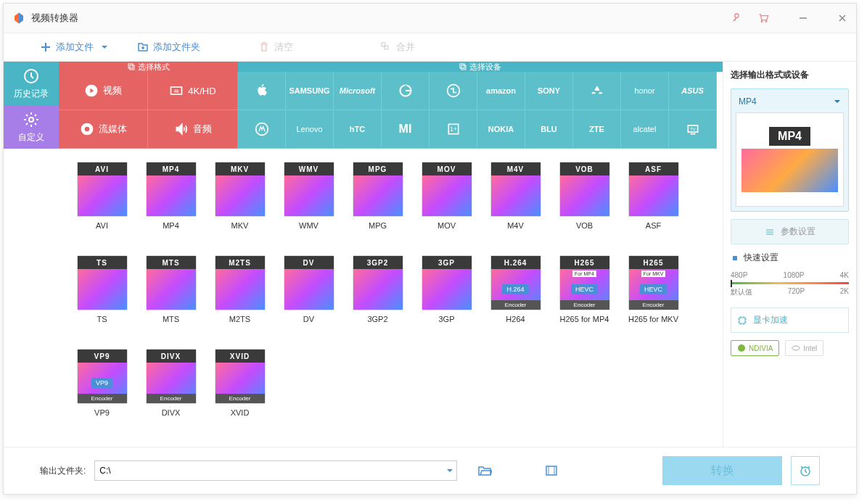  What do you see at coordinates (262, 91) in the screenshot?
I see `apple-icon` at bounding box center [262, 91].